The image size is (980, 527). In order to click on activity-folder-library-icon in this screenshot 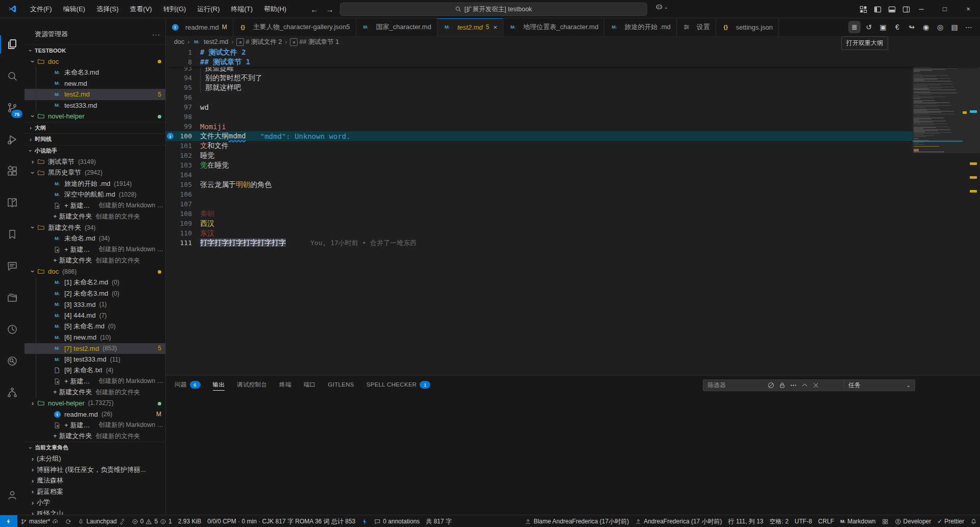, I will do `click(12, 298)`.